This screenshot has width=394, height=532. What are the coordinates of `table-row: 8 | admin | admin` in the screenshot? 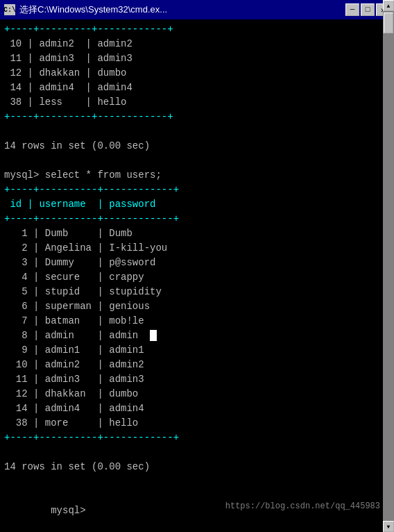 It's located at (192, 336).